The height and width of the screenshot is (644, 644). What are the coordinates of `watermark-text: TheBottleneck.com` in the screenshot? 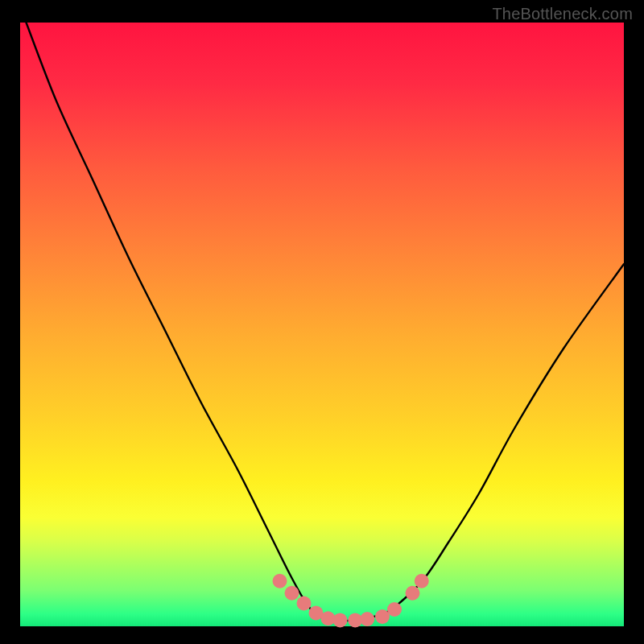 It's located at (562, 14).